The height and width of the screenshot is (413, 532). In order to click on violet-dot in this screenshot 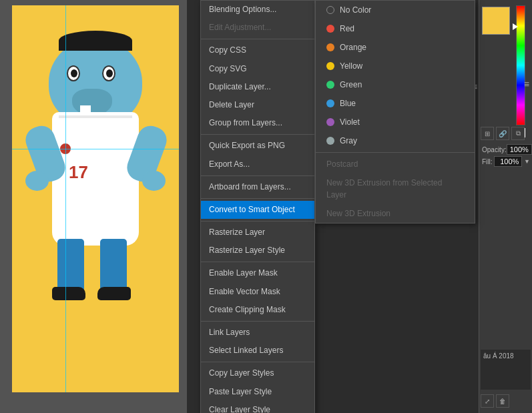, I will do `click(330, 122)`.